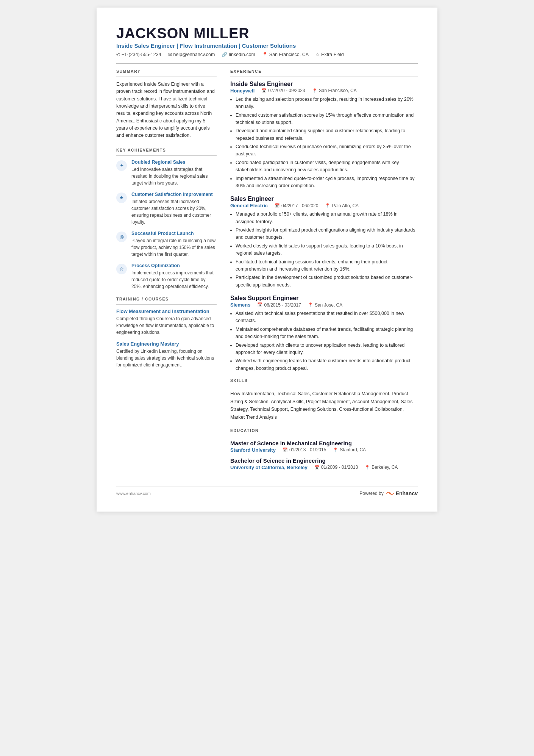  What do you see at coordinates (324, 91) in the screenshot?
I see `job-meta: Honeywell 📅07/2020 - 09/2023 📍San Franci…` at bounding box center [324, 91].